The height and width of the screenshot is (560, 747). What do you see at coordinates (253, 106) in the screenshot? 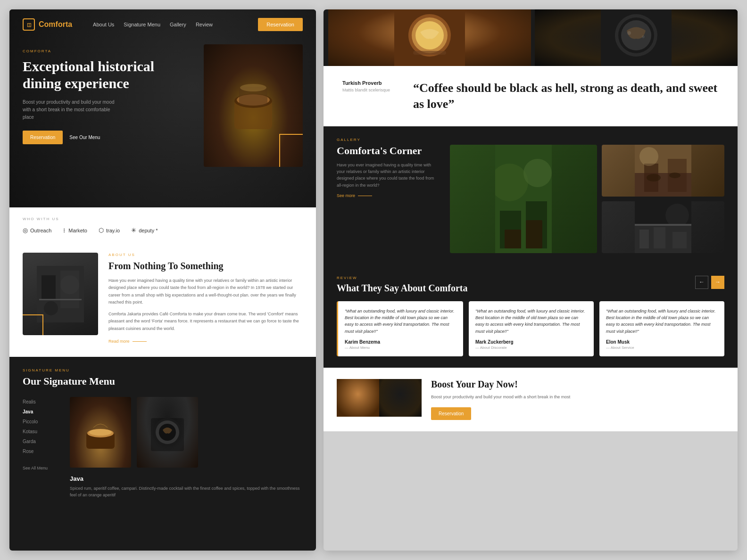
I see `hero-image` at bounding box center [253, 106].